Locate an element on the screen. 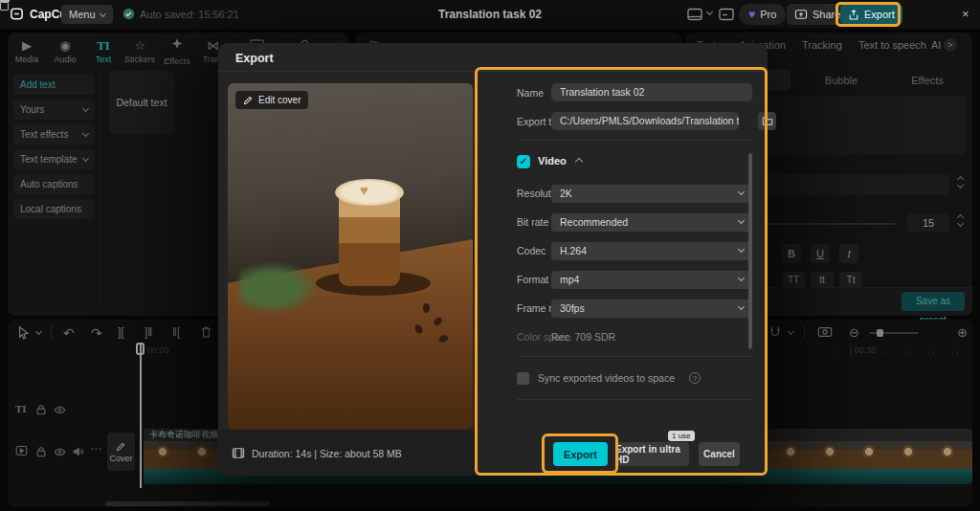  edit-cover-button: Edit cover is located at coordinates (272, 100).